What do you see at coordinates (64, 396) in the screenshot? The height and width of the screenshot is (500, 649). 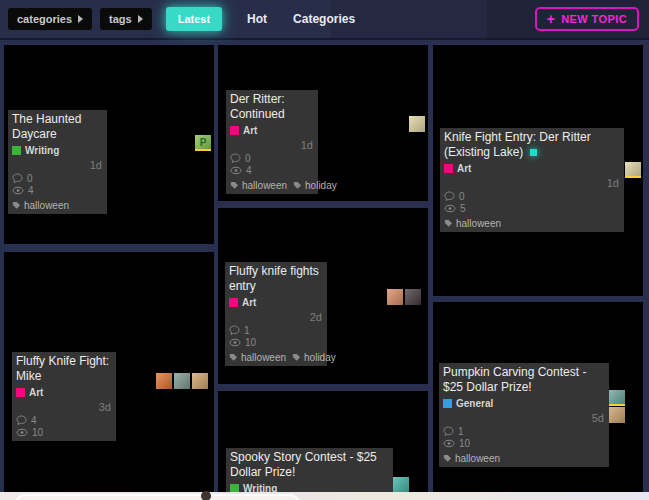 I see `topic-overlay: Fluffy Knife Fight: Mike Art 3d 4 10` at bounding box center [64, 396].